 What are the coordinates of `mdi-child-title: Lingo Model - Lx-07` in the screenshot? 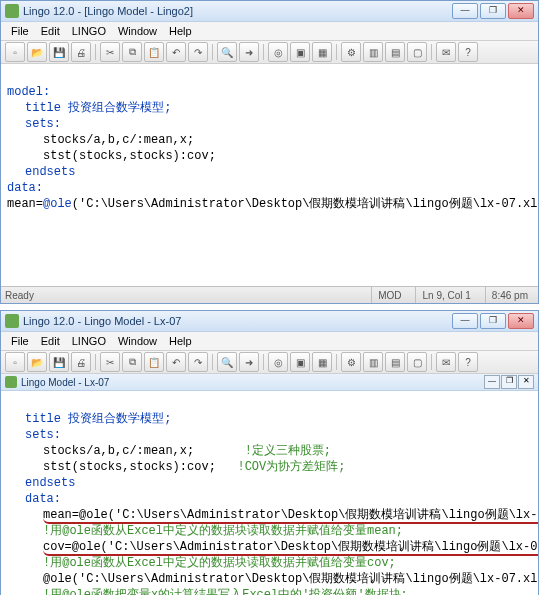 It's located at (252, 382).